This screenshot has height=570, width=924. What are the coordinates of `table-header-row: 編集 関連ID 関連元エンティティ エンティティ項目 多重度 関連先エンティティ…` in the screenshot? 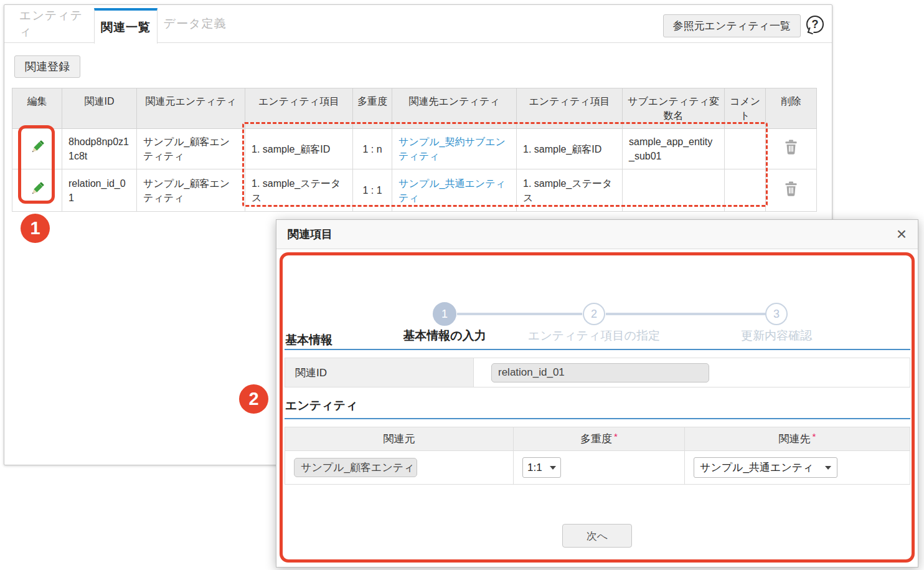 It's located at (415, 108).